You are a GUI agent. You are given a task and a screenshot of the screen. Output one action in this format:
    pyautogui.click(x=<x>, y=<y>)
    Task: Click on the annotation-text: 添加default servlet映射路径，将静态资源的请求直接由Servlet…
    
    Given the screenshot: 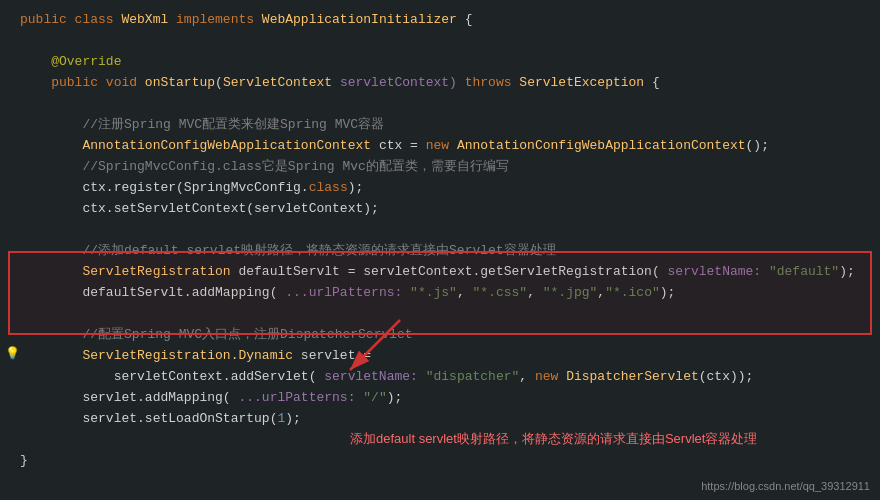 What is the action you would take?
    pyautogui.click(x=554, y=439)
    